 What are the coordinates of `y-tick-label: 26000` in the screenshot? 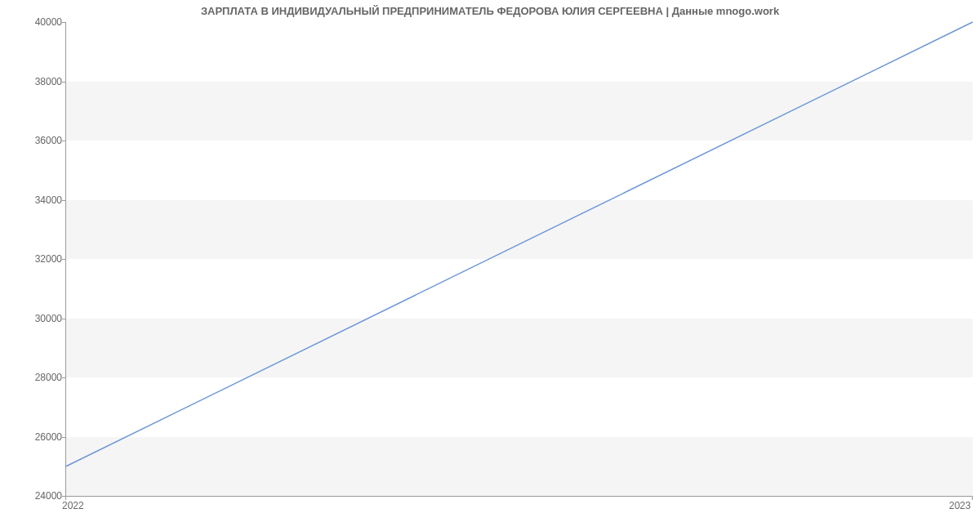 It's located at (49, 437).